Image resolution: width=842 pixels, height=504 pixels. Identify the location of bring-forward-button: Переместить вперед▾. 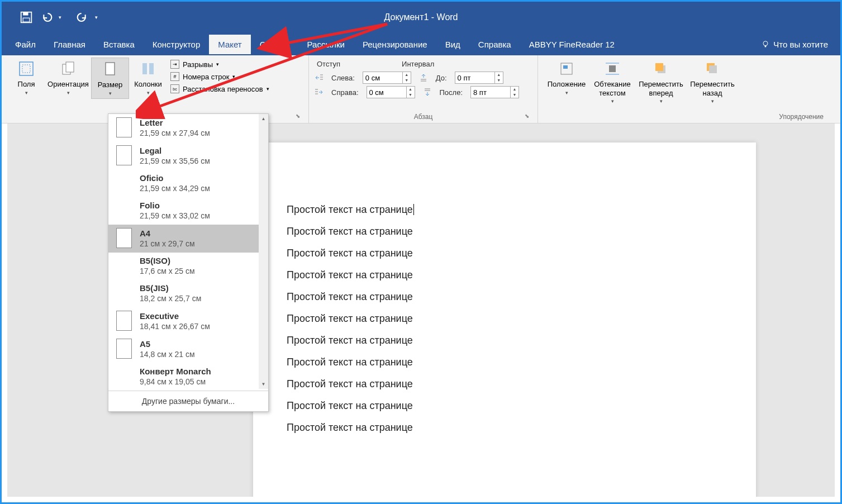
(661, 82).